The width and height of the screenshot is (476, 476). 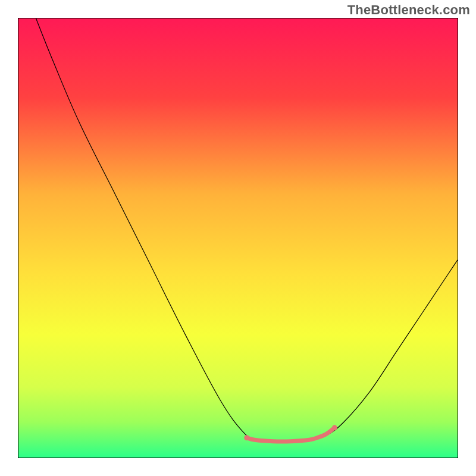 What do you see at coordinates (246, 438) in the screenshot?
I see `highlight-start-dot` at bounding box center [246, 438].